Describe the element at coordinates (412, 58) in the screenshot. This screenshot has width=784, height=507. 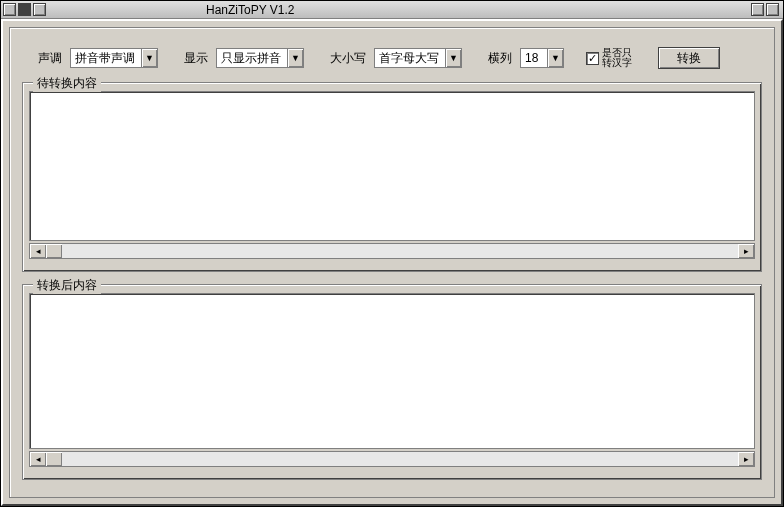
I see `case-combo-value: 首字母大写` at that location.